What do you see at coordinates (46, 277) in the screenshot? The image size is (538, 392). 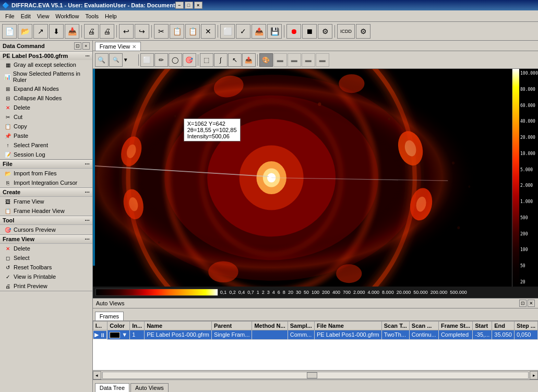 I see `menu-item-fv-printable: ✓ View is Printable` at bounding box center [46, 277].